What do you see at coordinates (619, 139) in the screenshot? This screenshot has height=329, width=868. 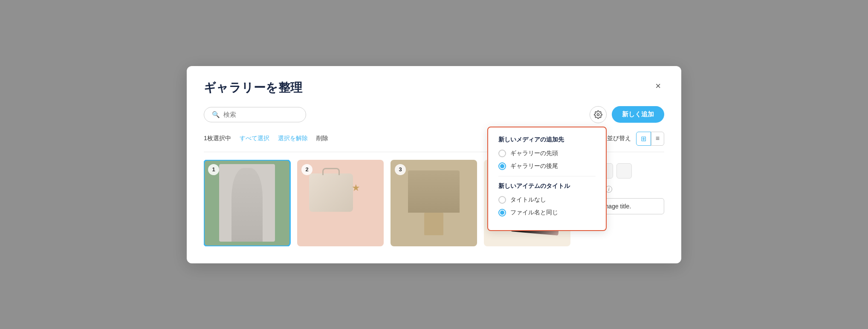 I see `sort-label: 並び替え` at bounding box center [619, 139].